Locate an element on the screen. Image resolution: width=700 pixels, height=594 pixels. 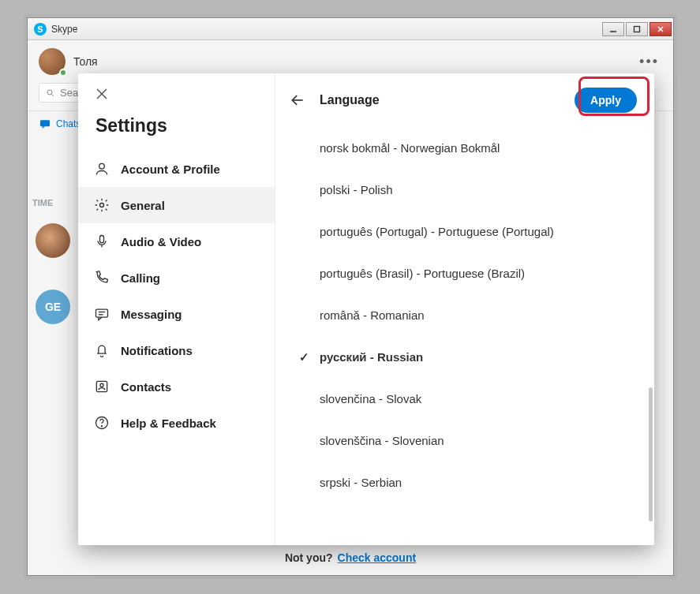
nav-label: Notifications is located at coordinates (156, 350).